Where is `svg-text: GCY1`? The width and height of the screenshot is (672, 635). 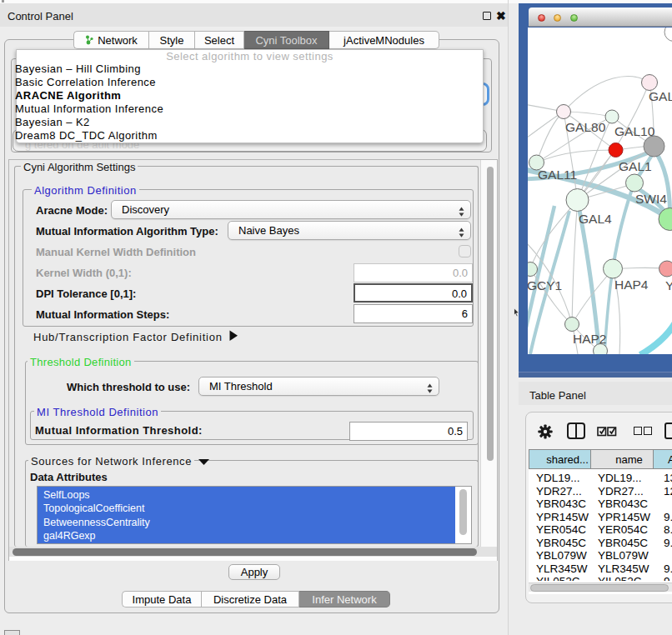
svg-text: GCY1 is located at coordinates (545, 285).